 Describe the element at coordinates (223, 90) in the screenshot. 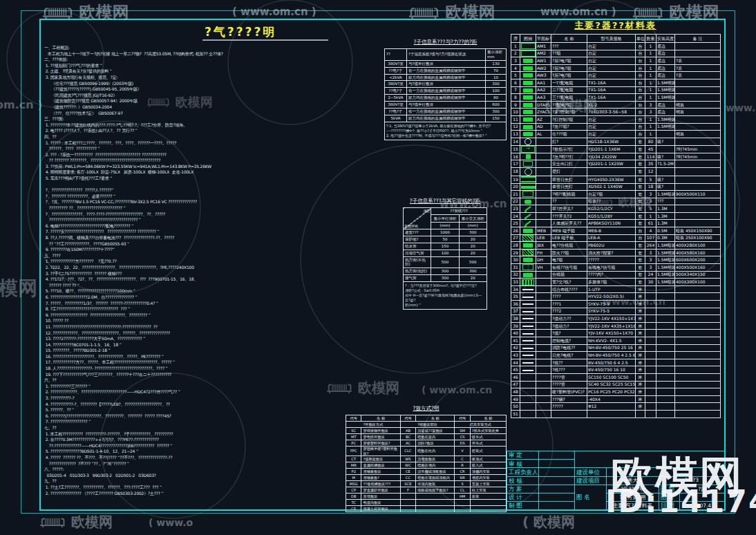

I see `spec-line: 《??建筑?????(?????) GB50045-95, 2005年版》` at that location.